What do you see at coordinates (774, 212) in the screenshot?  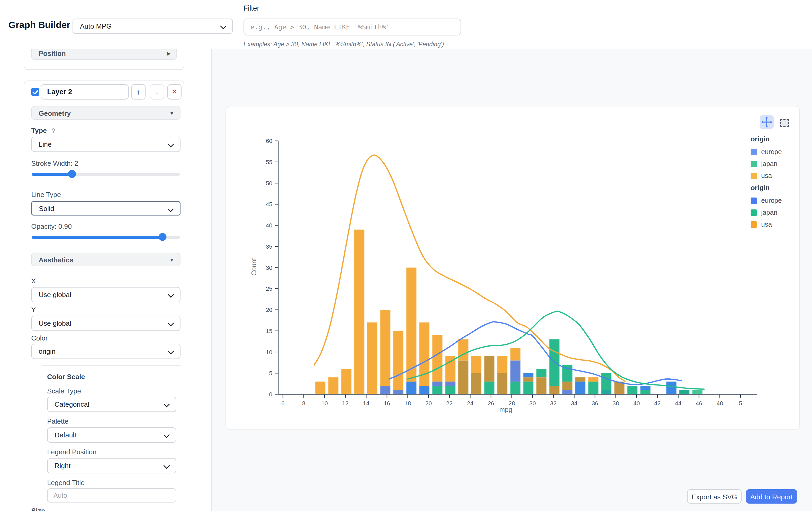 I see `legend-item-japan: japan` at bounding box center [774, 212].